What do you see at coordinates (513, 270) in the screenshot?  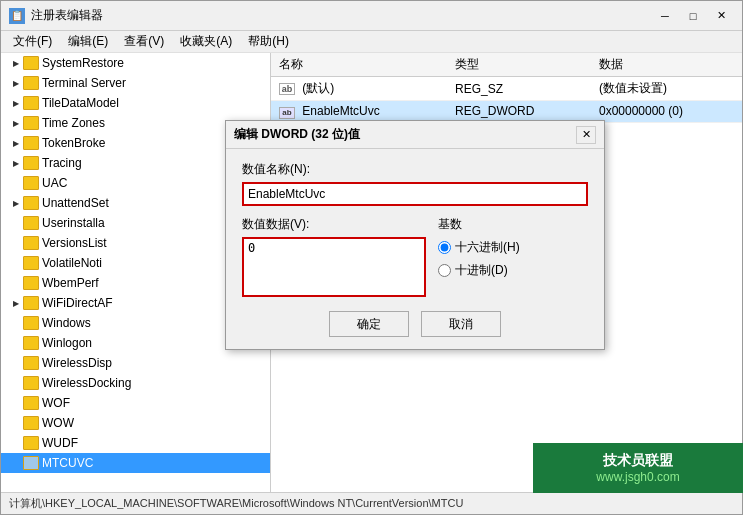 I see `radio-dec: 十进制(D)` at bounding box center [513, 270].